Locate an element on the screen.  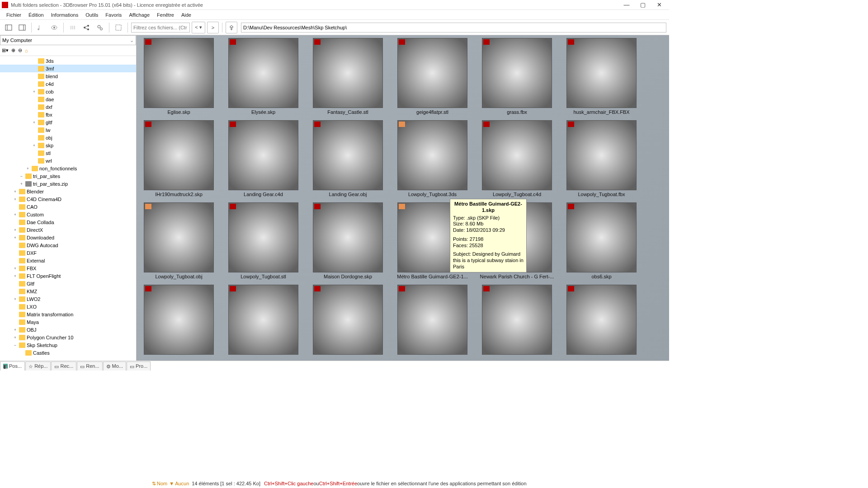
tree-item: +LWO2 is located at coordinates (68, 299).